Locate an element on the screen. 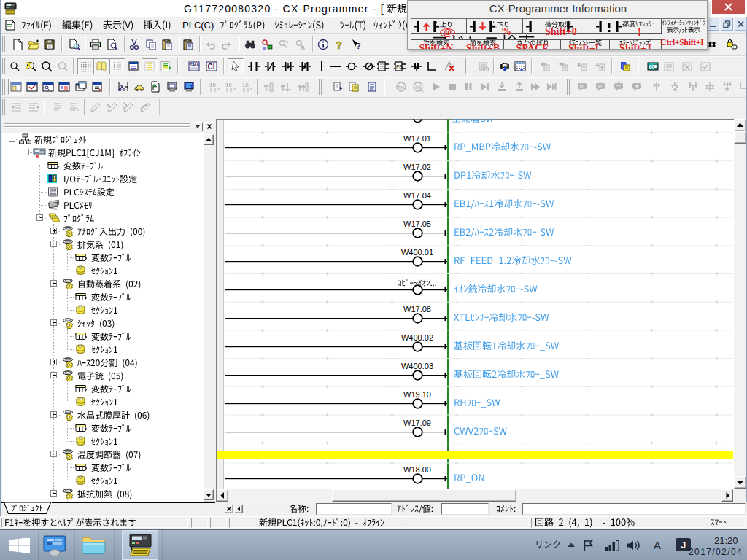 The image size is (747, 560). svg-text: FB is located at coordinates (400, 67).